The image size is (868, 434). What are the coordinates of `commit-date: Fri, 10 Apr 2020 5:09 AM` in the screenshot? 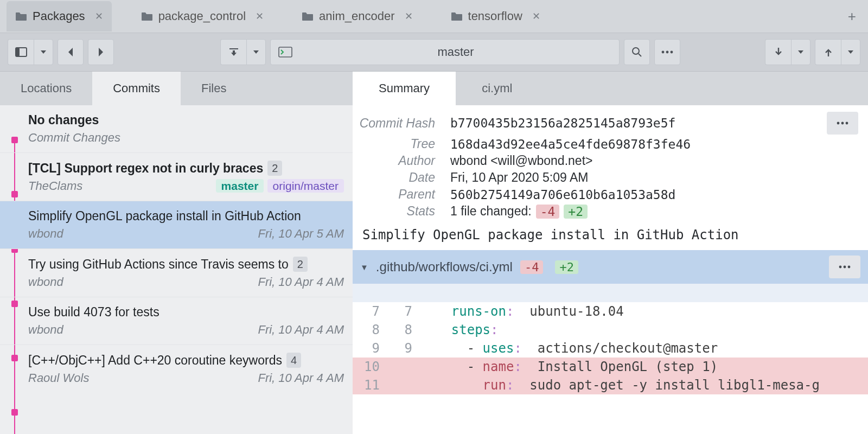 It's located at (519, 178).